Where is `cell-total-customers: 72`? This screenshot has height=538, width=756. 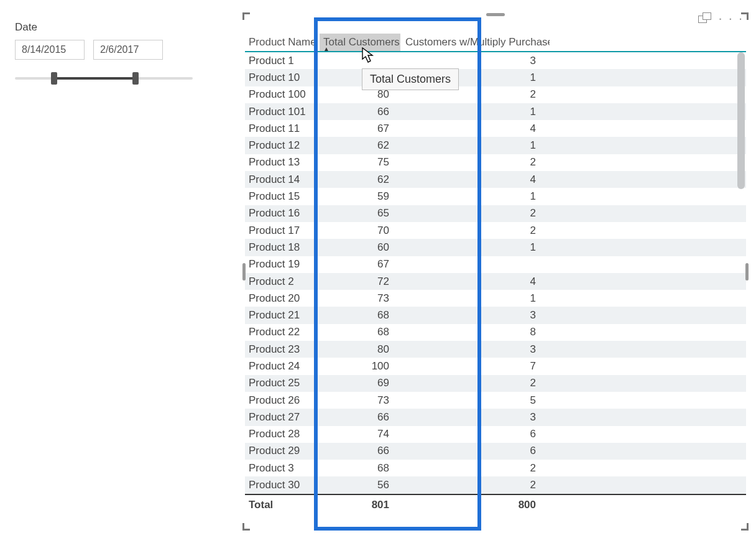 cell-total-customers: 72 is located at coordinates (360, 282).